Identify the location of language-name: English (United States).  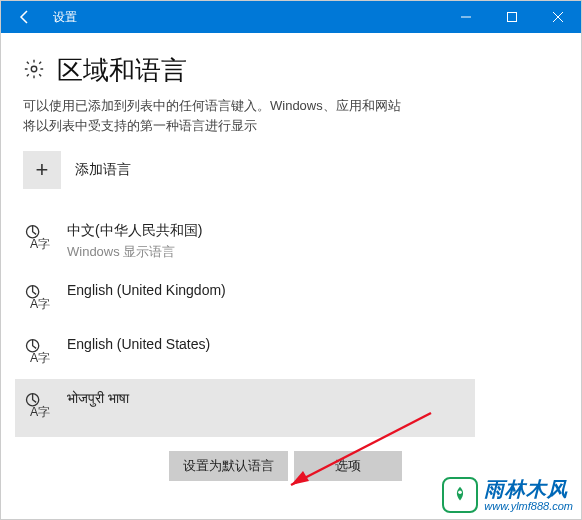
(138, 345).